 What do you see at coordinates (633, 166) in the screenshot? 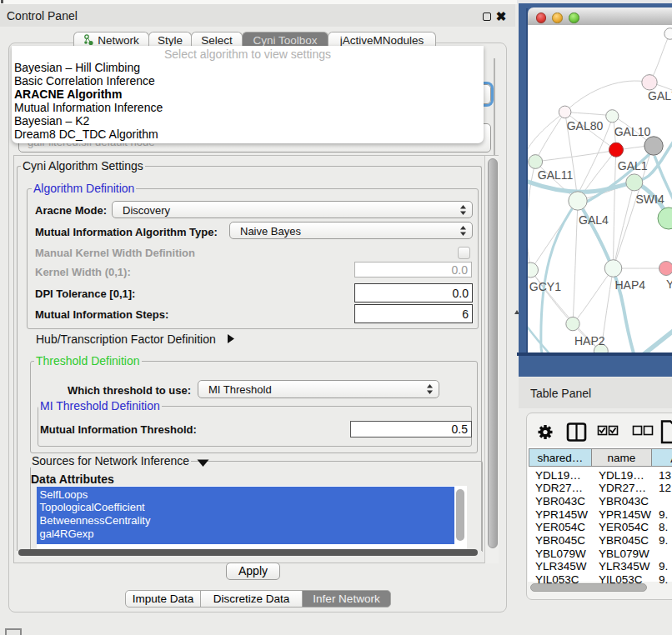
I see `svg-text: GAL1` at bounding box center [633, 166].